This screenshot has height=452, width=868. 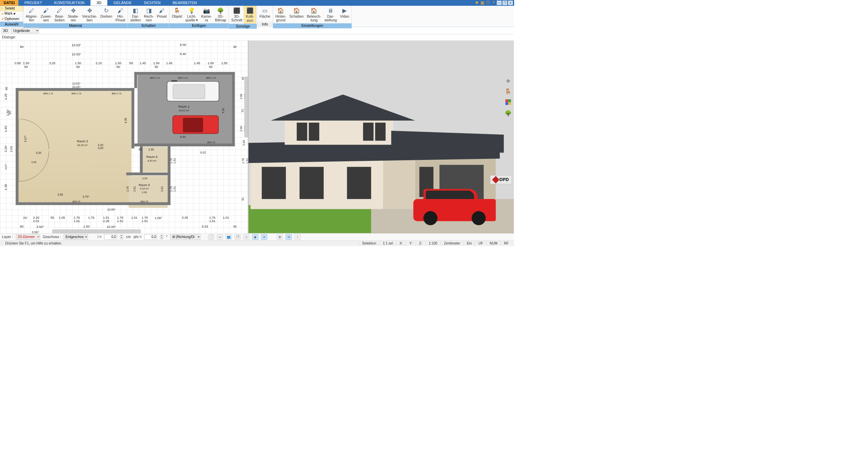 I want to click on ribbon-btn-einfügen-2: 📷Kame- ra, so click(x=206, y=14).